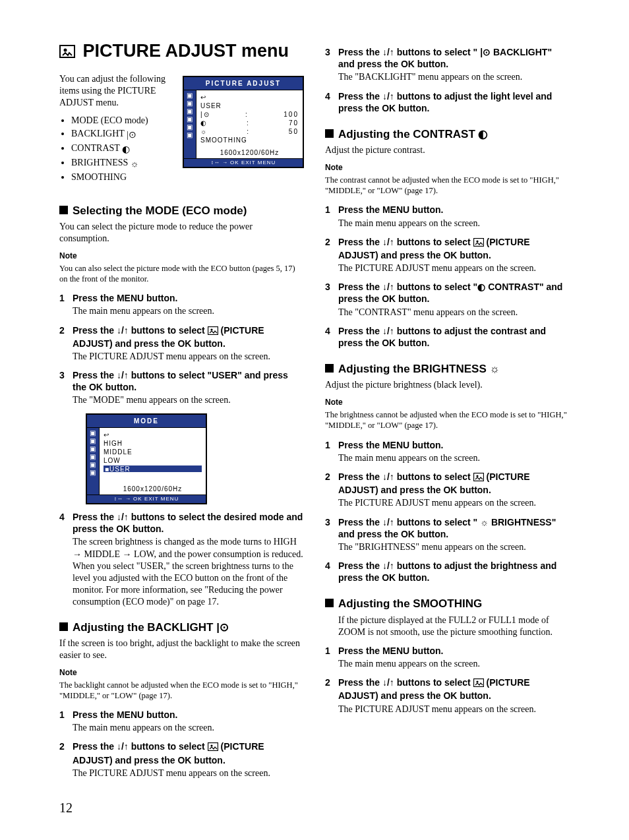  Describe the element at coordinates (447, 135) in the screenshot. I see `heading-adjust-contrast: Adjusting the CONTRAST ◐` at that location.